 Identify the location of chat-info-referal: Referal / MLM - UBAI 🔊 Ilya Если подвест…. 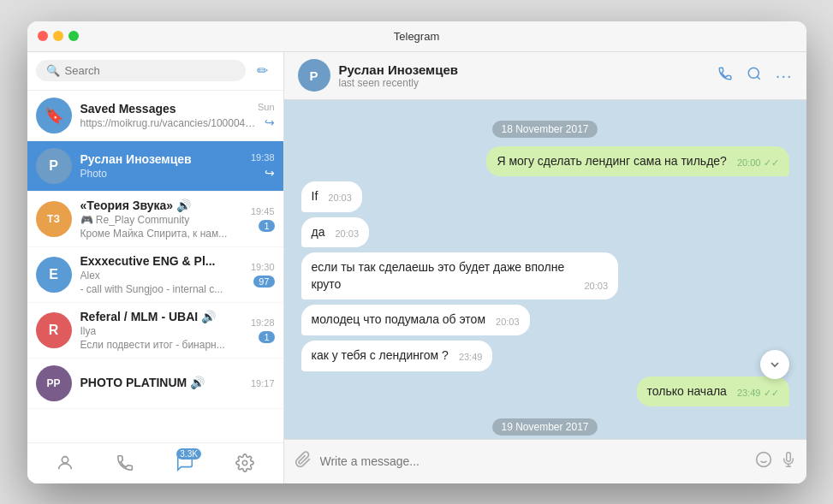
(166, 330).